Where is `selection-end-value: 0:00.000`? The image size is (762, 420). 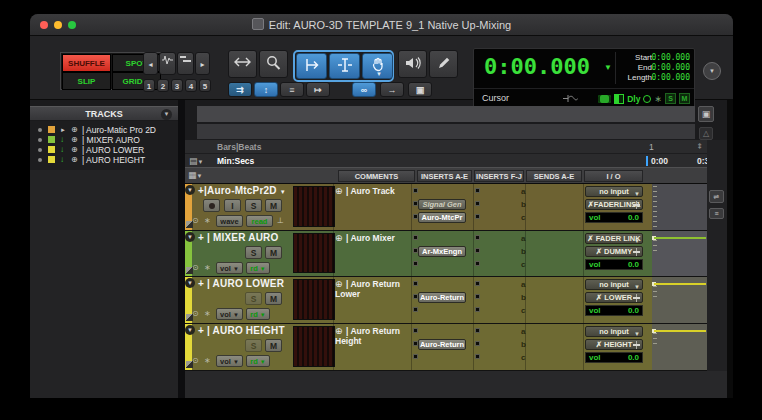 selection-end-value: 0:00.000 is located at coordinates (669, 68).